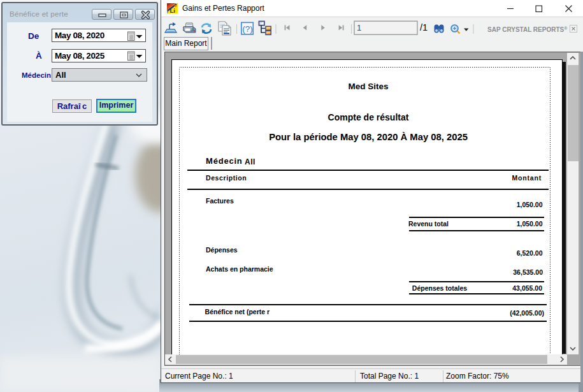  Describe the element at coordinates (424, 27) in the screenshot. I see `svg-text: /1` at that location.